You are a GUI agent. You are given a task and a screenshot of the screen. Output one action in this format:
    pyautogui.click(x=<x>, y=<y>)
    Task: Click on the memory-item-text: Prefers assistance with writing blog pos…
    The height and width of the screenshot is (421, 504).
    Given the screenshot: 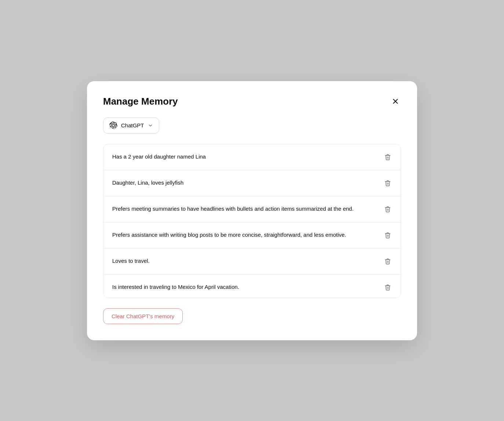 What is the action you would take?
    pyautogui.click(x=247, y=235)
    